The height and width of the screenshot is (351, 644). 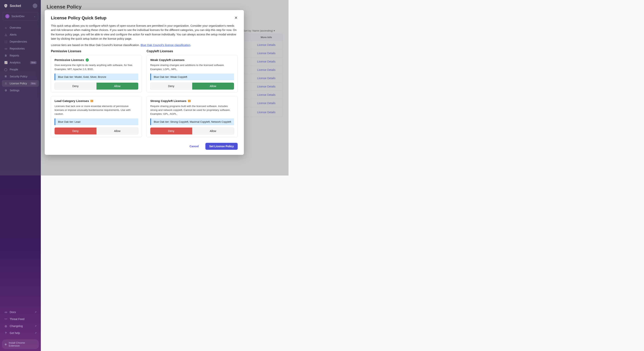 I want to click on weak-copyleft-card: Weak Copyleft Licenses Require sharing c…, so click(x=192, y=74).